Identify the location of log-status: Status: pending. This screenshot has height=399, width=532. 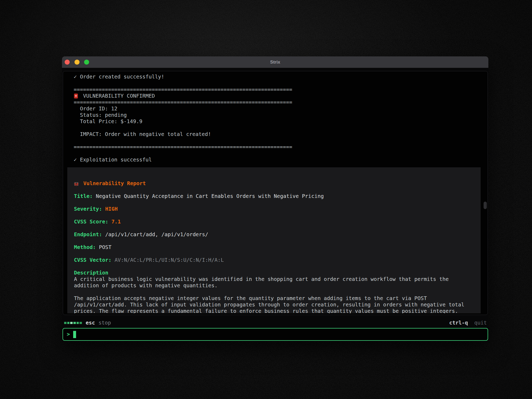
(281, 115).